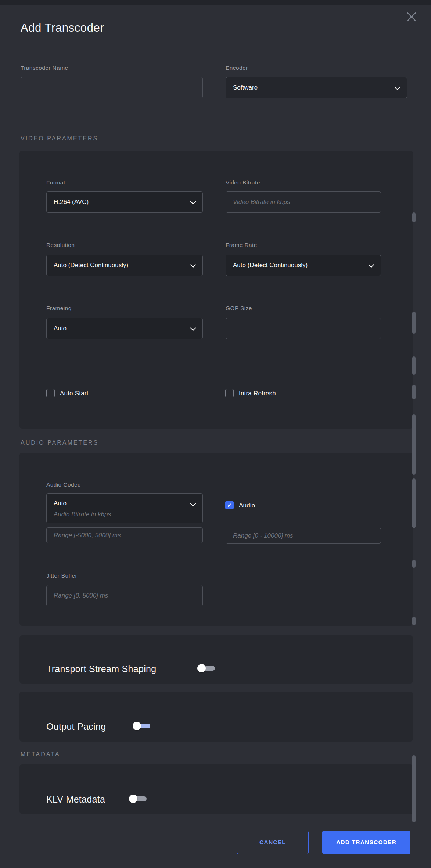 The width and height of the screenshot is (431, 868). Describe the element at coordinates (125, 535) in the screenshot. I see `av-offset-range-input` at that location.